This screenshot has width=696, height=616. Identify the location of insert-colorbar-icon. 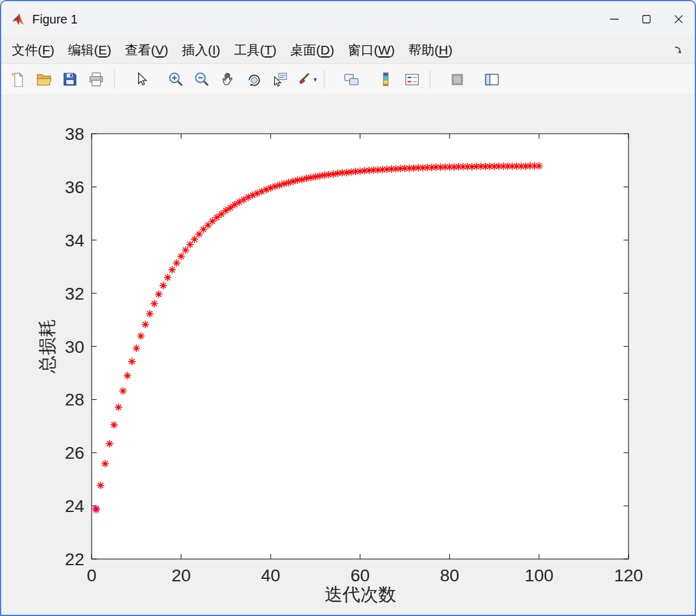
(386, 79).